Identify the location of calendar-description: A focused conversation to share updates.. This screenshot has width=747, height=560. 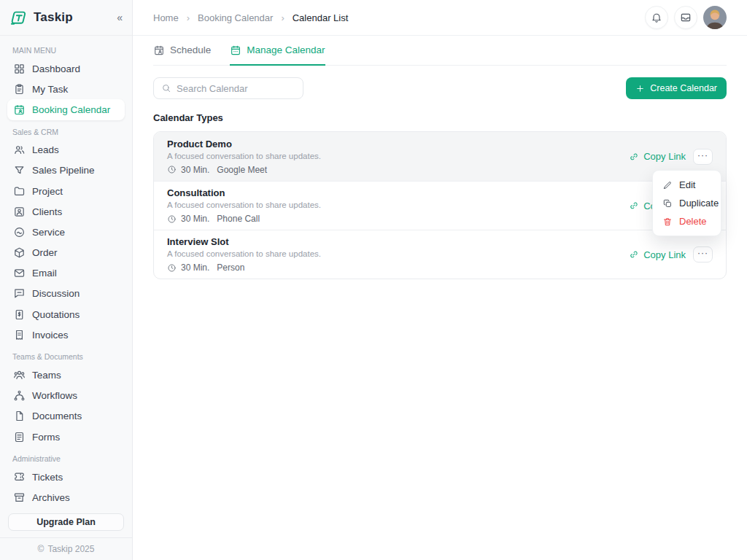
(244, 205).